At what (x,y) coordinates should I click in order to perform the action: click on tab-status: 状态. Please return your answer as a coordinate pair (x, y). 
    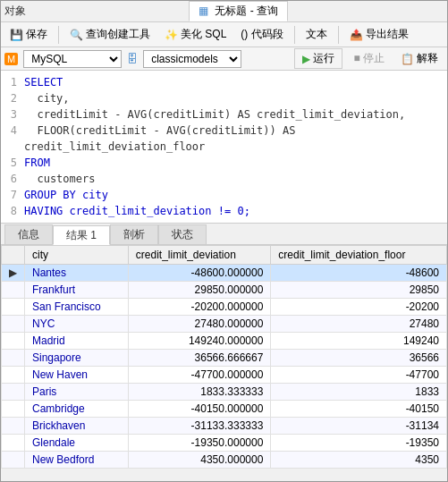
    Looking at the image, I should click on (182, 234).